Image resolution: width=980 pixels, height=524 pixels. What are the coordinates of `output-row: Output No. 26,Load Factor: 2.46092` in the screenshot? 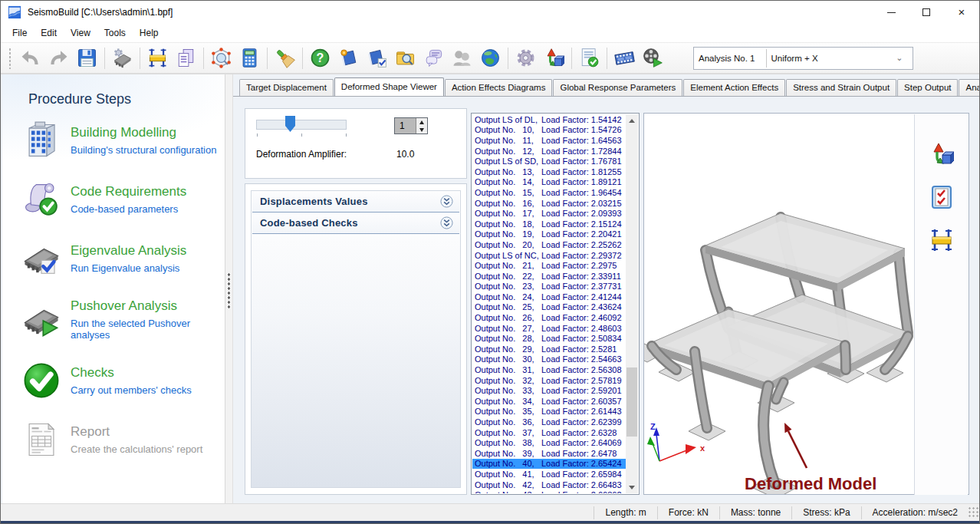 It's located at (549, 318).